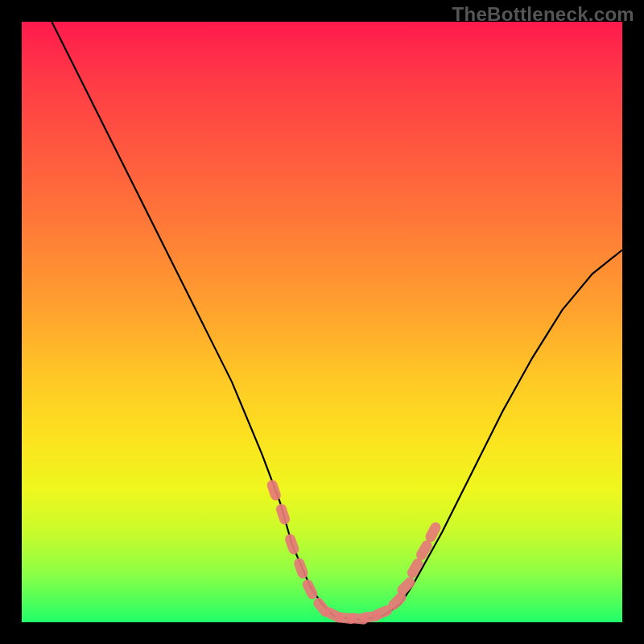  Describe the element at coordinates (354, 552) in the screenshot. I see `marker-layer` at that location.